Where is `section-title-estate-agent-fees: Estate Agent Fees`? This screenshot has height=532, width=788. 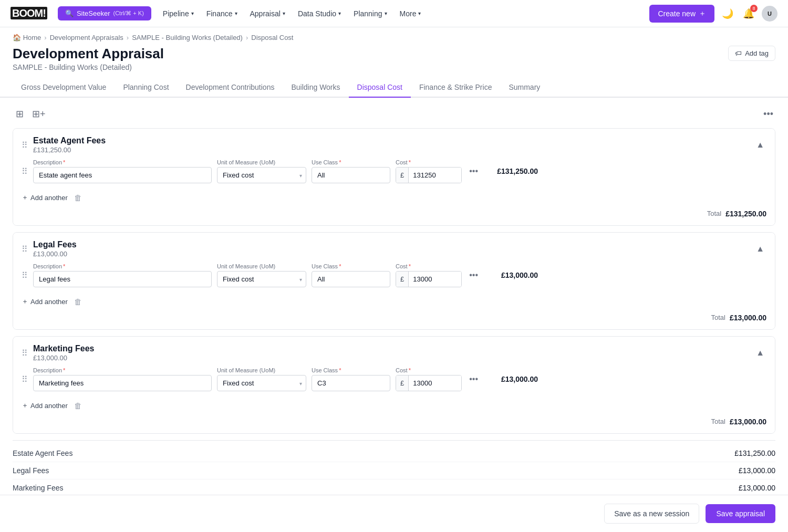
section-title-estate-agent-fees: Estate Agent Fees is located at coordinates (69, 141).